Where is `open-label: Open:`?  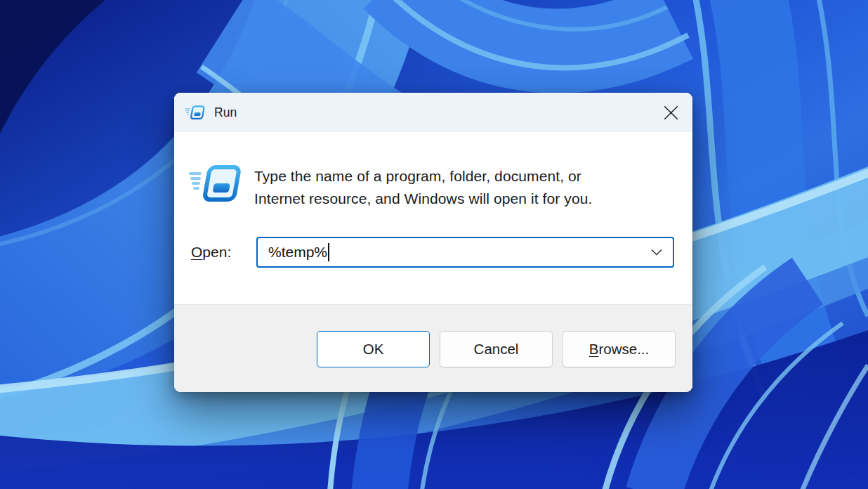 open-label: Open: is located at coordinates (211, 252).